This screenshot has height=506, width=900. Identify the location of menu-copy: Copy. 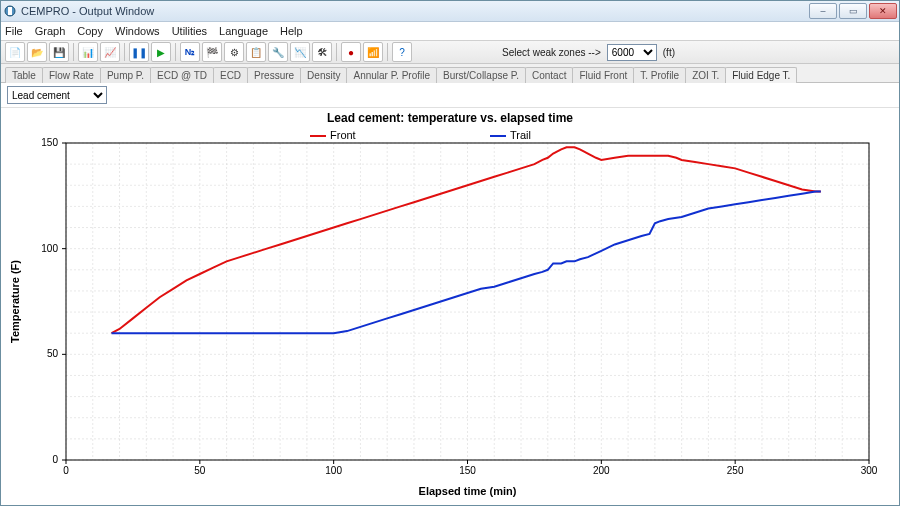
(90, 31).